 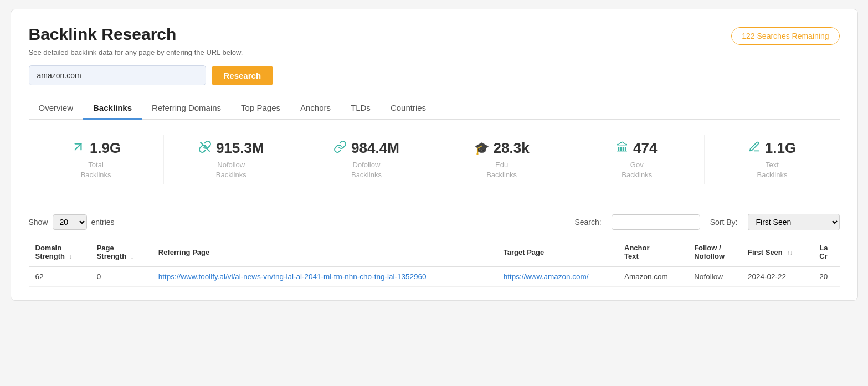 What do you see at coordinates (205, 148) in the screenshot?
I see `nofollow-backlinks-icon` at bounding box center [205, 148].